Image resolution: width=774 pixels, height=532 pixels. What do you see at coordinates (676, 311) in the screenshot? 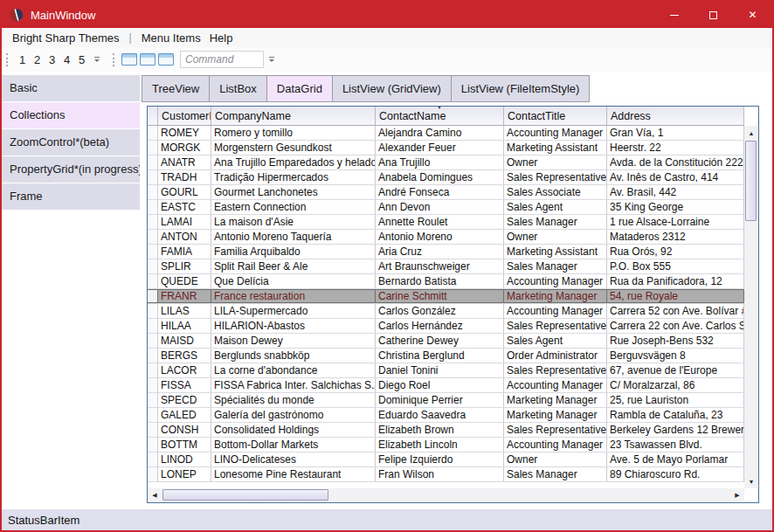
I see `grid-cell: Carrera 52 con Ave. Bolívar #6` at bounding box center [676, 311].